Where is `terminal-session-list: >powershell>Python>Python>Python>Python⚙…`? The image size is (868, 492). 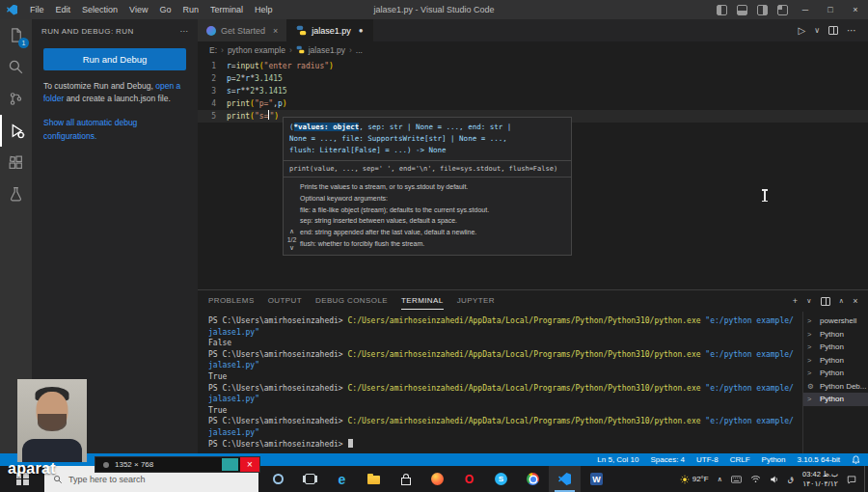
terminal-session-list: >powershell>Python>Python>Python>Python⚙… is located at coordinates (835, 382).